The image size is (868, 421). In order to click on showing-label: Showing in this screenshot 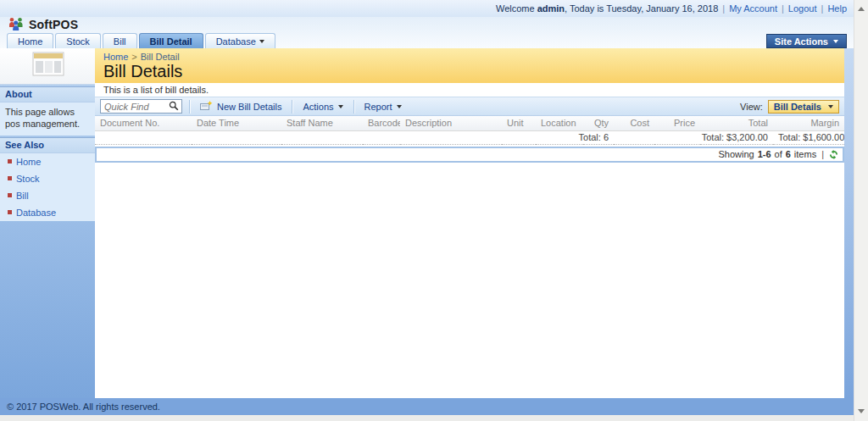, I will do `click(736, 154)`.